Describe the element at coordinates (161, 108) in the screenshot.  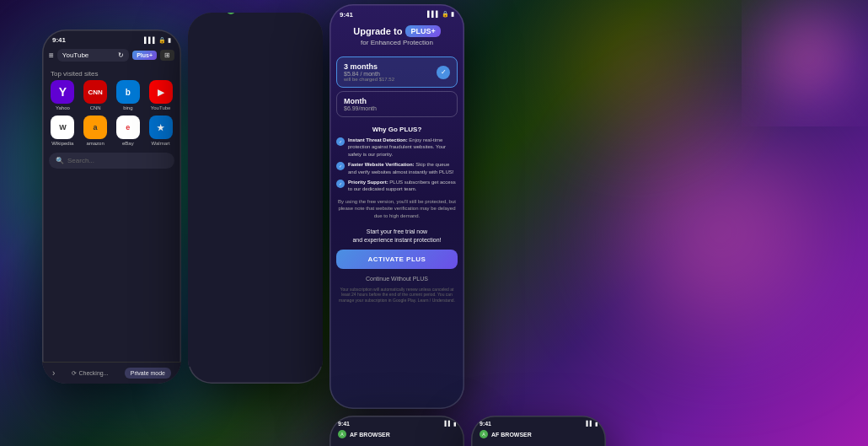
I see `youtube-label: YouTube` at that location.